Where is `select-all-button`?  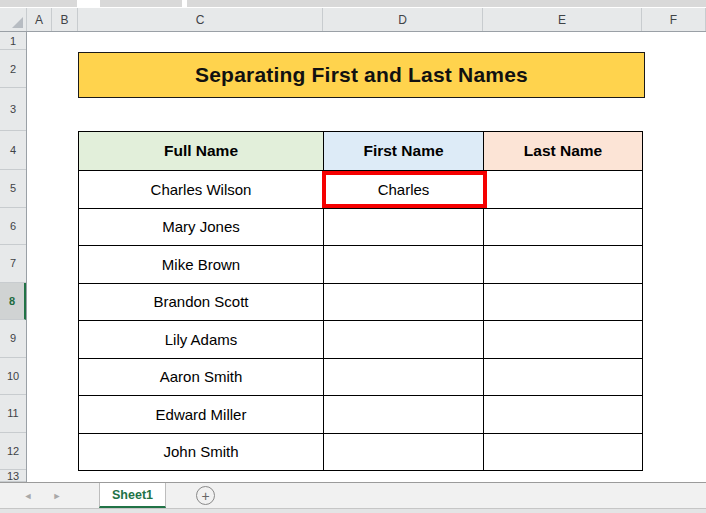 select-all-button is located at coordinates (14, 20).